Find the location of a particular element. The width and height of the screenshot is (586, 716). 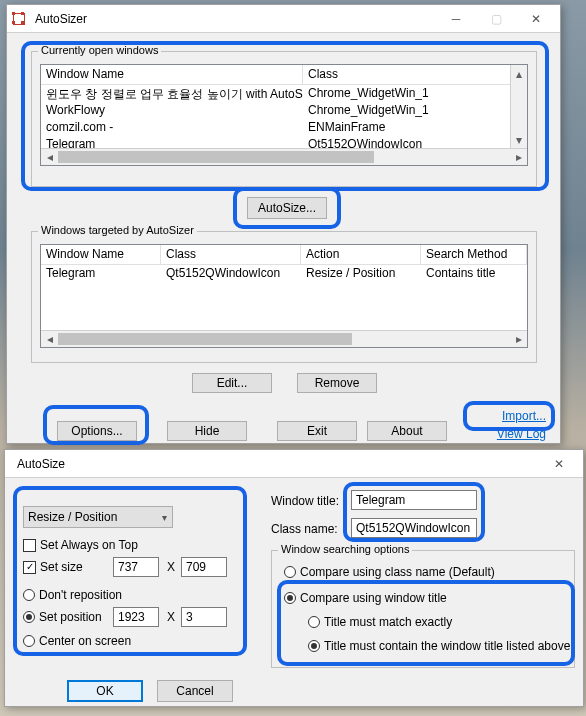

list-row: WorkFlowyChrome_WidgetWin_1 is located at coordinates (284, 110).